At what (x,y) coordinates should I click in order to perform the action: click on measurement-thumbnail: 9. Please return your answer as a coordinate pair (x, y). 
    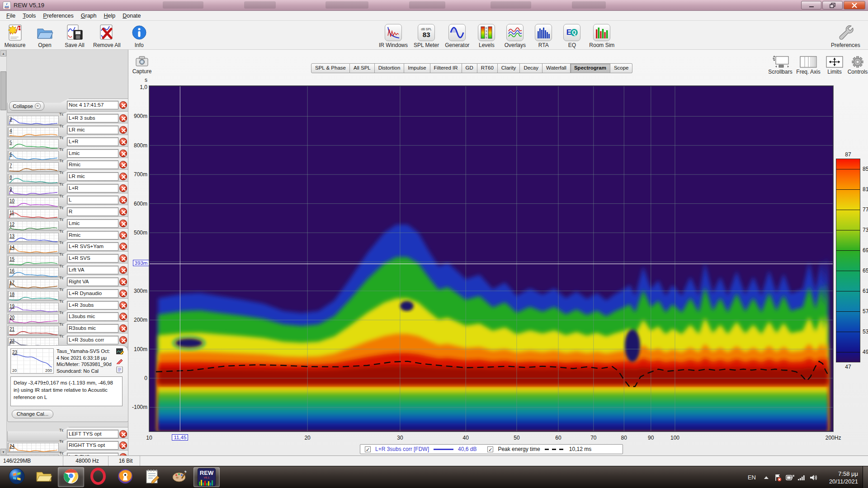
    Looking at the image, I should click on (33, 190).